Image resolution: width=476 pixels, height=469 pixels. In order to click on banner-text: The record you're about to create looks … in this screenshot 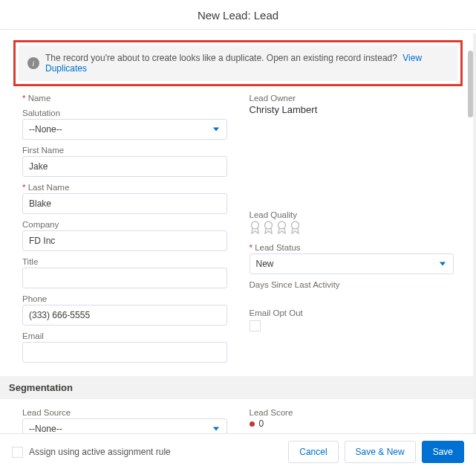, I will do `click(247, 63)`.